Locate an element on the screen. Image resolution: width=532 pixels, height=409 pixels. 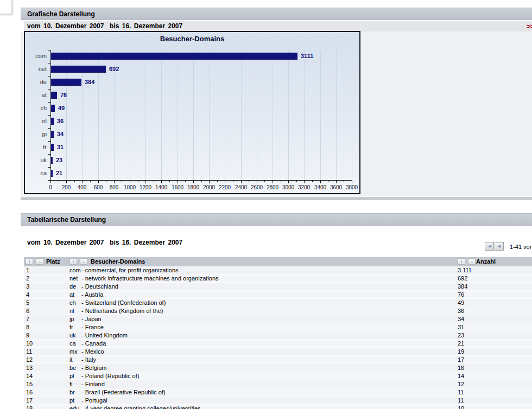
cell-anzahl: 14 is located at coordinates (461, 376).